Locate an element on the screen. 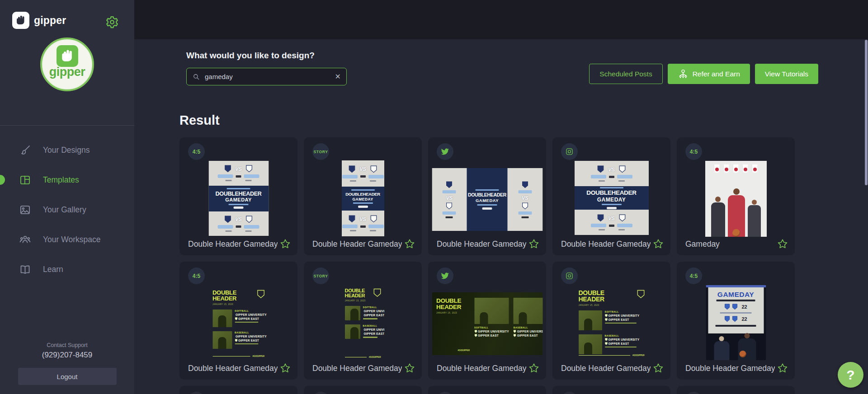 The width and height of the screenshot is (868, 394). gallery-icon is located at coordinates (25, 210).